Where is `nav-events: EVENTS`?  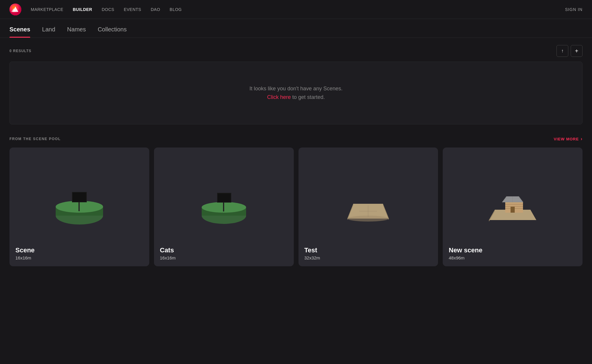 nav-events: EVENTS is located at coordinates (133, 9).